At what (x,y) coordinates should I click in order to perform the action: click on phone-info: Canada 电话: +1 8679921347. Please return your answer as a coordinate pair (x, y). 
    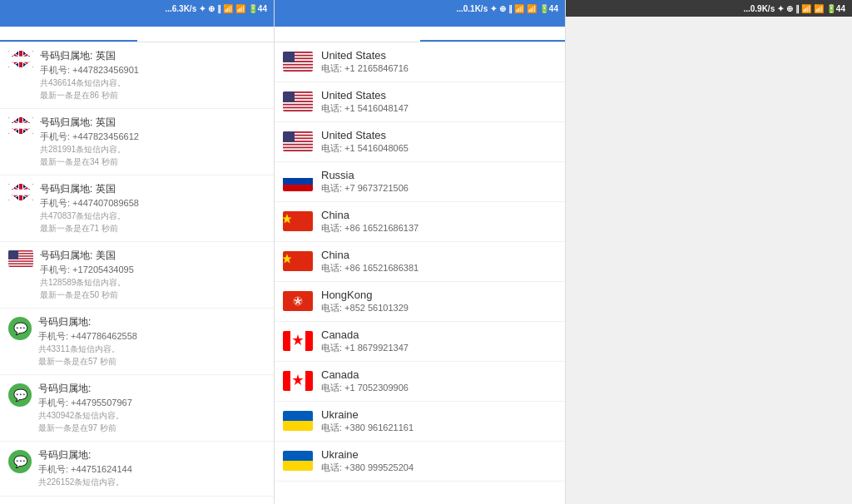
    Looking at the image, I should click on (439, 341).